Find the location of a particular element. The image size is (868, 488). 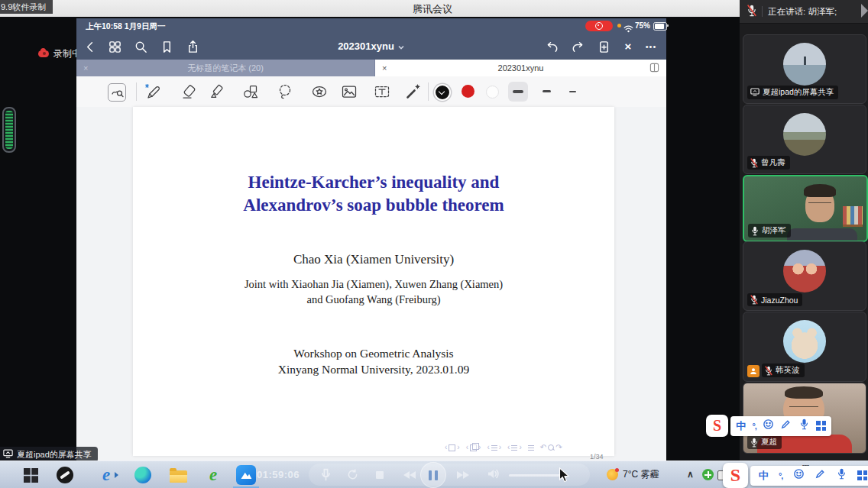

tray-antivirus-icon is located at coordinates (708, 475).